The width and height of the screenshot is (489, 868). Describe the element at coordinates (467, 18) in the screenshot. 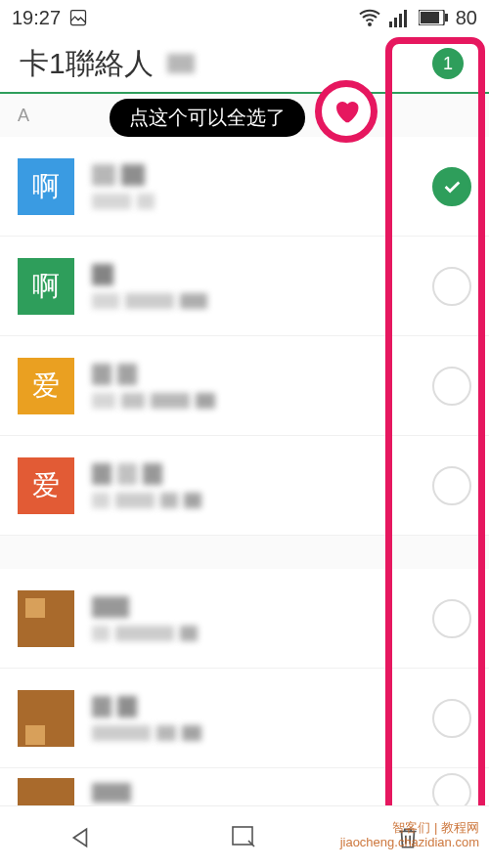

I see `battery-level: 80` at that location.